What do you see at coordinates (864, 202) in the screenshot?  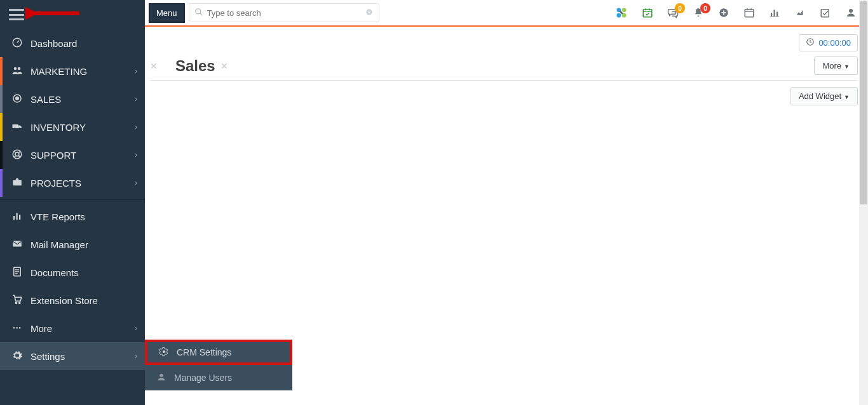 I see `vertical-scrollbar` at bounding box center [864, 202].